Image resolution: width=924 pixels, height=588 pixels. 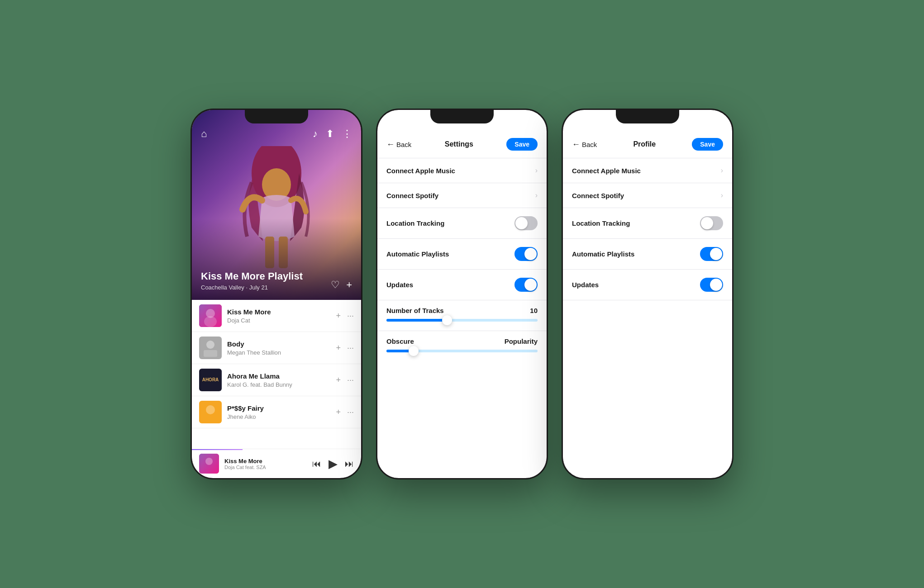 I want to click on profile-row-connect-spotify: Connect Spotify ›, so click(x=648, y=195).